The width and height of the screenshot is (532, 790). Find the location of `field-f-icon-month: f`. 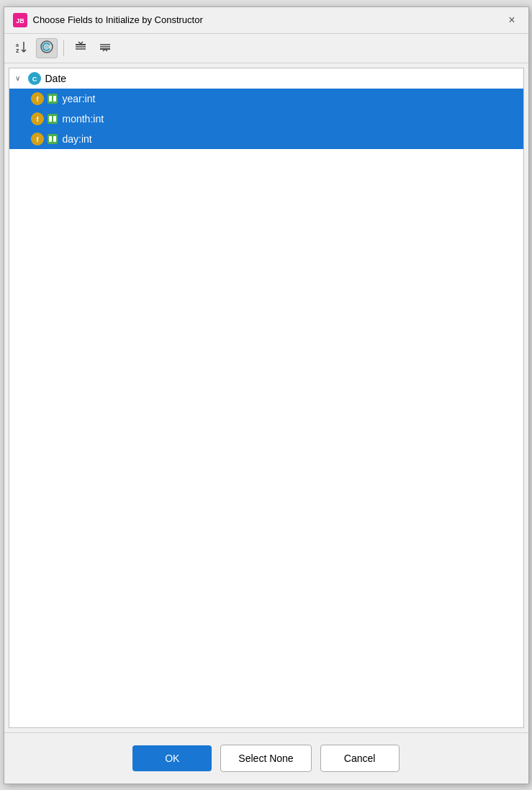

field-f-icon-month: f is located at coordinates (37, 119).